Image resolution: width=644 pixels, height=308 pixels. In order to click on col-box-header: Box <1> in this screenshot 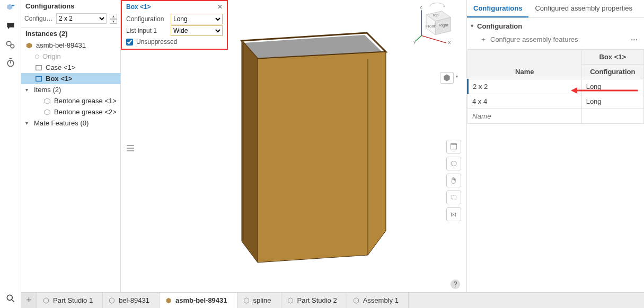, I will do `click(613, 57)`.